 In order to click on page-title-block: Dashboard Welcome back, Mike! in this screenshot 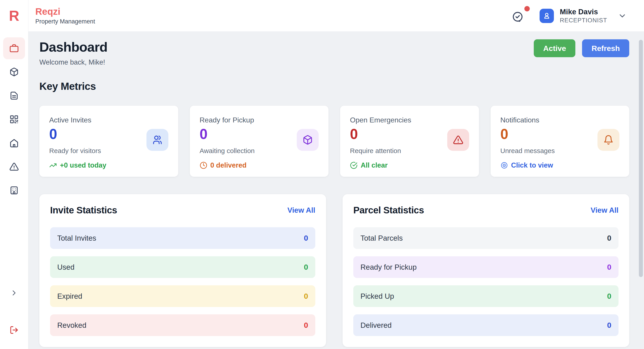, I will do `click(73, 53)`.